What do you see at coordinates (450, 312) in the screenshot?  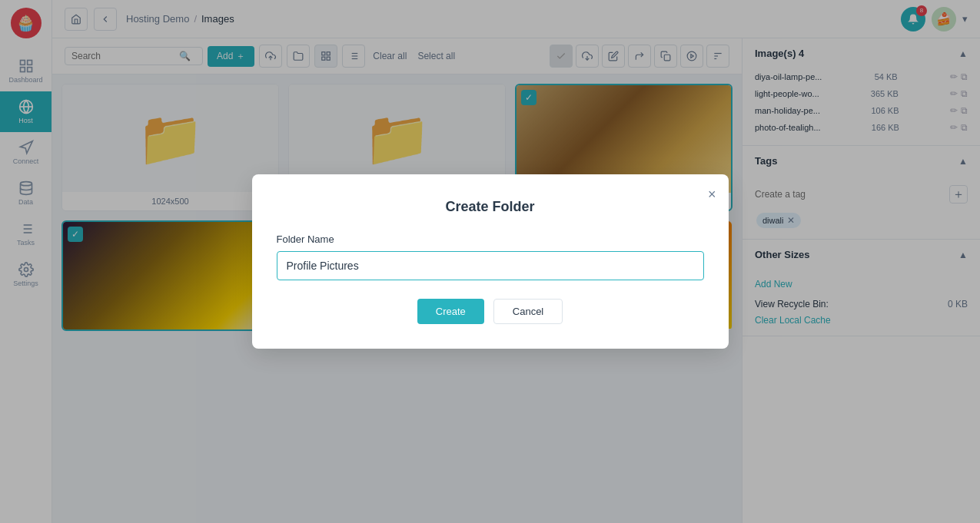 I see `create-button: Create` at bounding box center [450, 312].